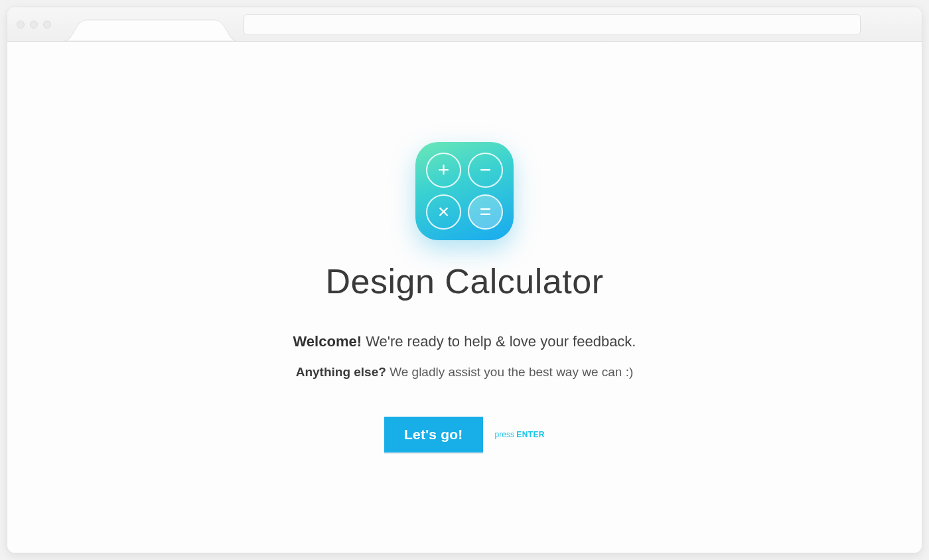 The width and height of the screenshot is (929, 560). I want to click on multiply-icon: ×, so click(443, 212).